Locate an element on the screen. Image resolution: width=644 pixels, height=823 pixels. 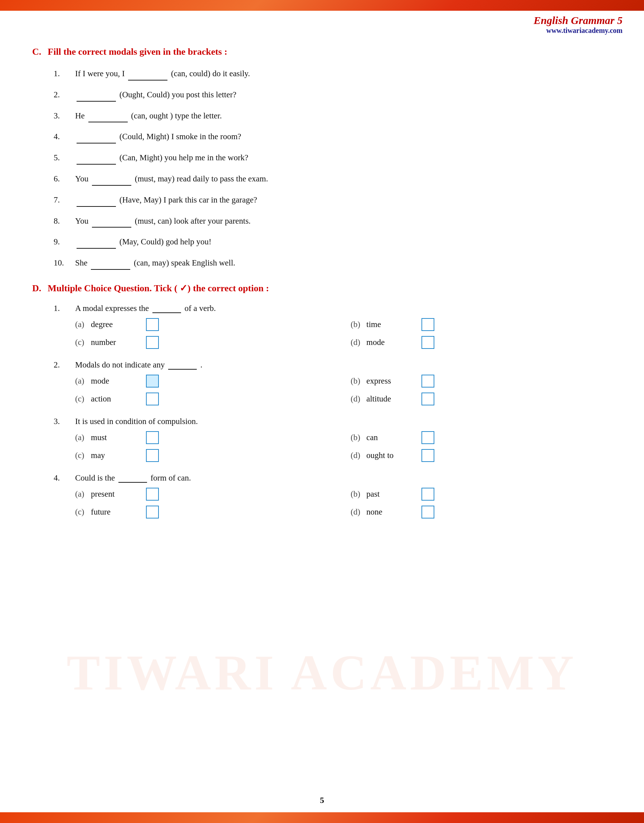
question-text: He (can, ought ) type the letter. is located at coordinates (343, 116).